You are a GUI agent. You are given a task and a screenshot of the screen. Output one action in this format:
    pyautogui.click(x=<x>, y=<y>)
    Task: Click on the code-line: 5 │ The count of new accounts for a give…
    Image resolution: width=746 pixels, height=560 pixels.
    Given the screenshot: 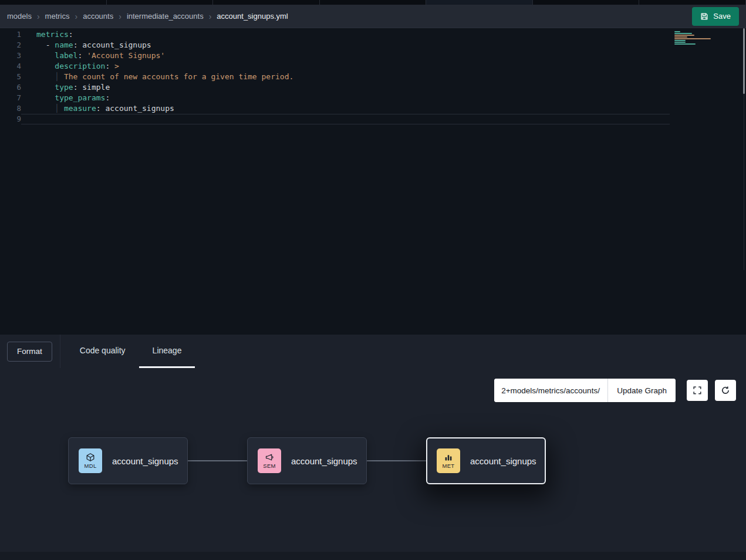 What is the action you would take?
    pyautogui.click(x=335, y=77)
    